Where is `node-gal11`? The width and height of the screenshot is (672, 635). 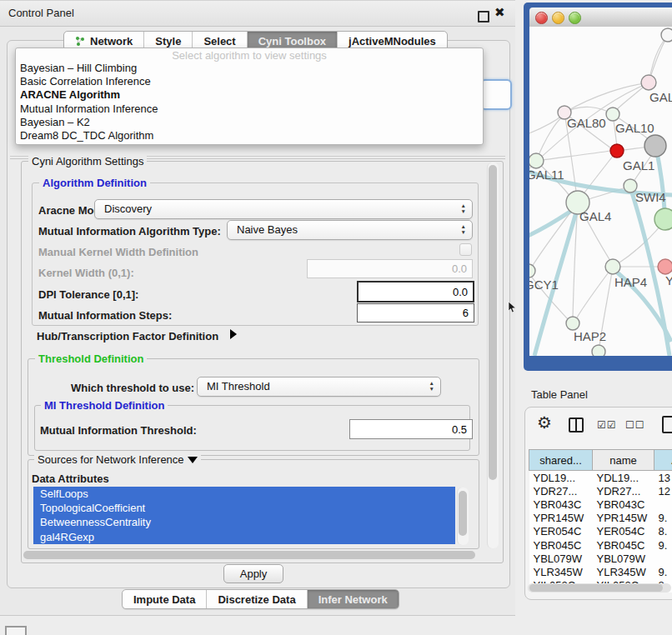
node-gal11 is located at coordinates (537, 161).